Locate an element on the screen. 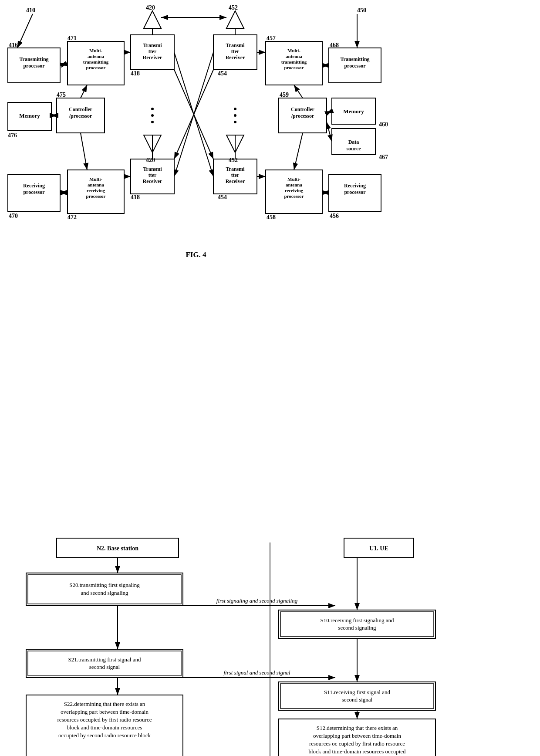 This screenshot has height=756, width=540. svg-text: N2. Base station is located at coordinates (118, 548).